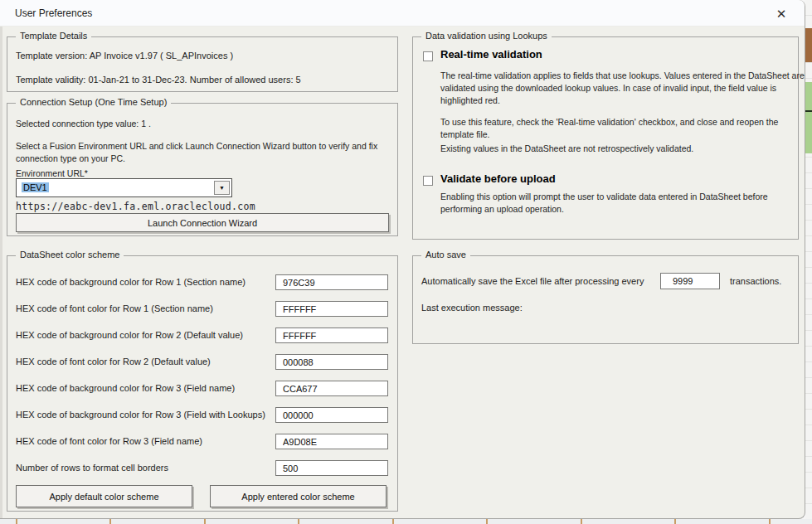 The height and width of the screenshot is (524, 812). I want to click on apply-entered-color-scheme-button: Apply entered color scheme, so click(299, 496).